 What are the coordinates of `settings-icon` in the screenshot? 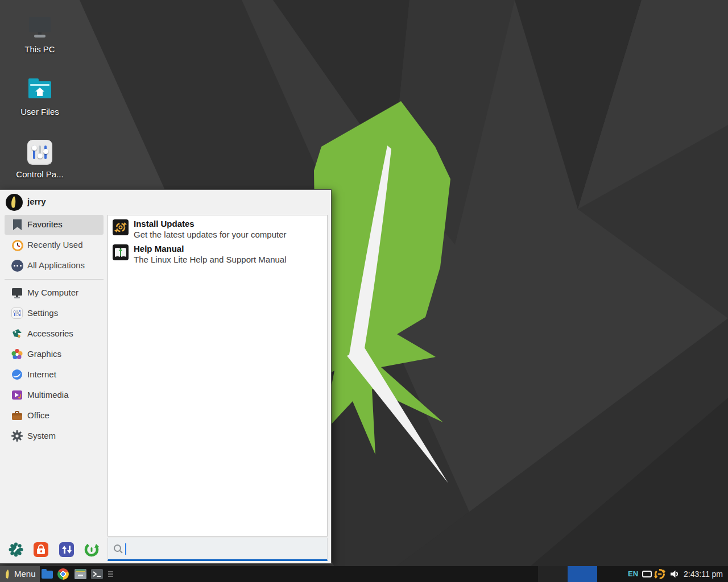 It's located at (17, 313).